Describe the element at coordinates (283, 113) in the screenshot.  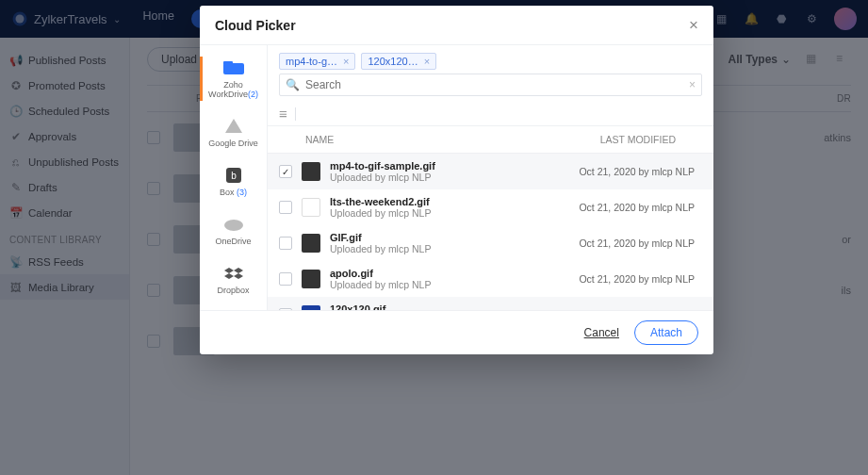
I see `hamburger-icon: ≡` at that location.